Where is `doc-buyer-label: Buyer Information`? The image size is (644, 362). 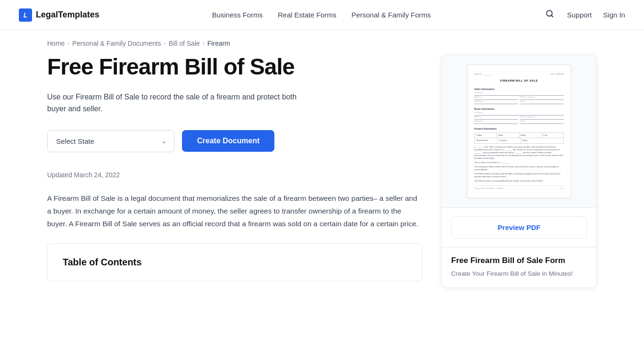
doc-buyer-label: Buyer Information is located at coordinates (519, 109).